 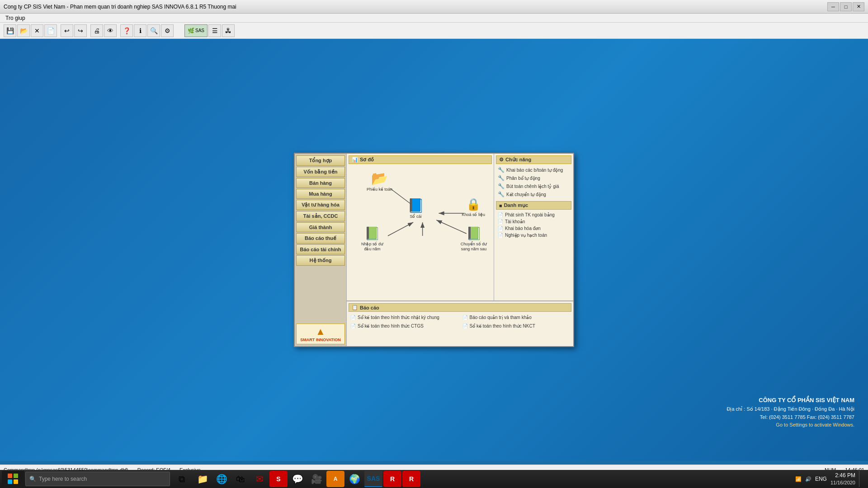 What do you see at coordinates (798, 479) in the screenshot?
I see `tray-network-icon: 📶` at bounding box center [798, 479].